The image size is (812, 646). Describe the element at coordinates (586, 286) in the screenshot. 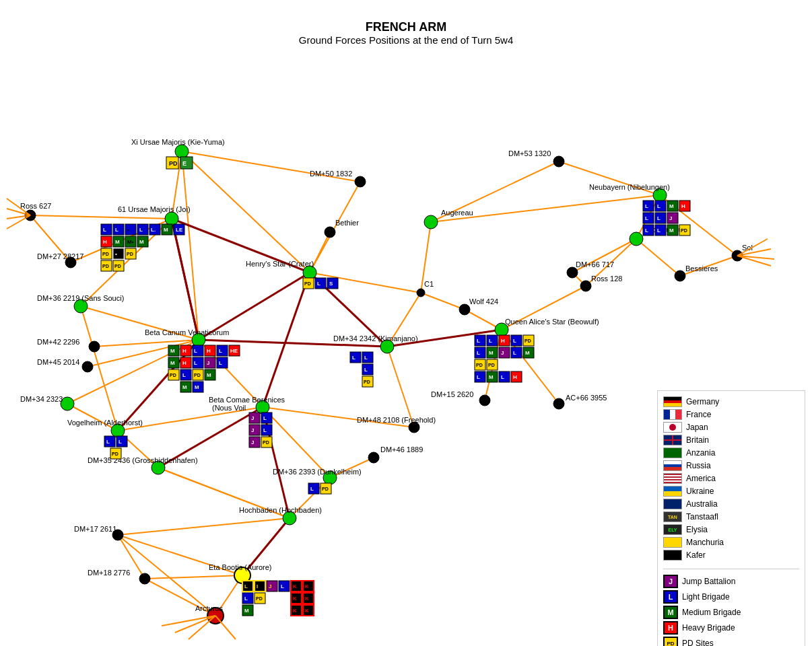

I see `node-ross128` at that location.